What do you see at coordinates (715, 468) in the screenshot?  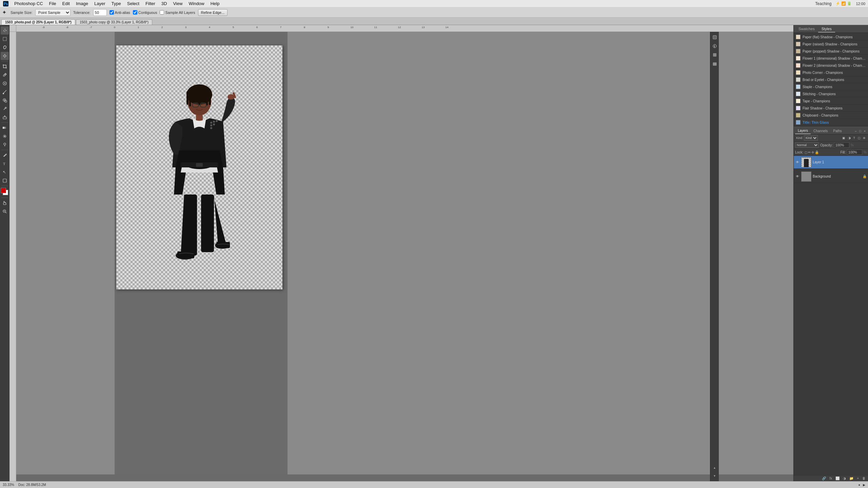 I see `scroll-up-btn: ▲` at bounding box center [715, 468].